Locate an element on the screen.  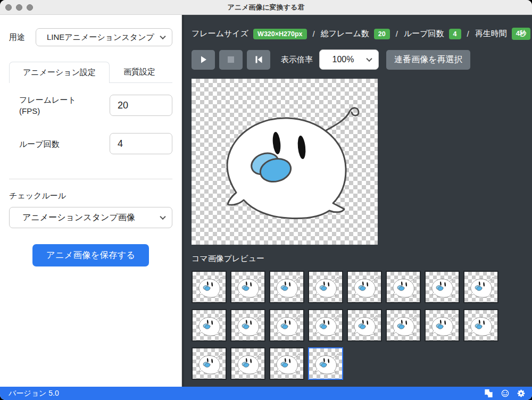
version-label: バージョン 5.0 is located at coordinates (34, 394).